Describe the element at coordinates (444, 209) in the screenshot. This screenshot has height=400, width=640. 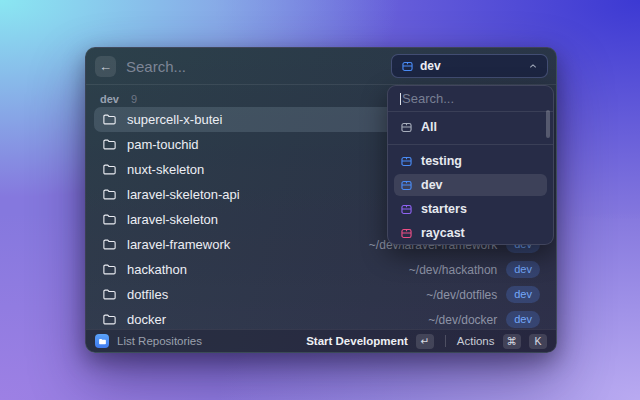
I see `dropdown-item-label: starters` at that location.